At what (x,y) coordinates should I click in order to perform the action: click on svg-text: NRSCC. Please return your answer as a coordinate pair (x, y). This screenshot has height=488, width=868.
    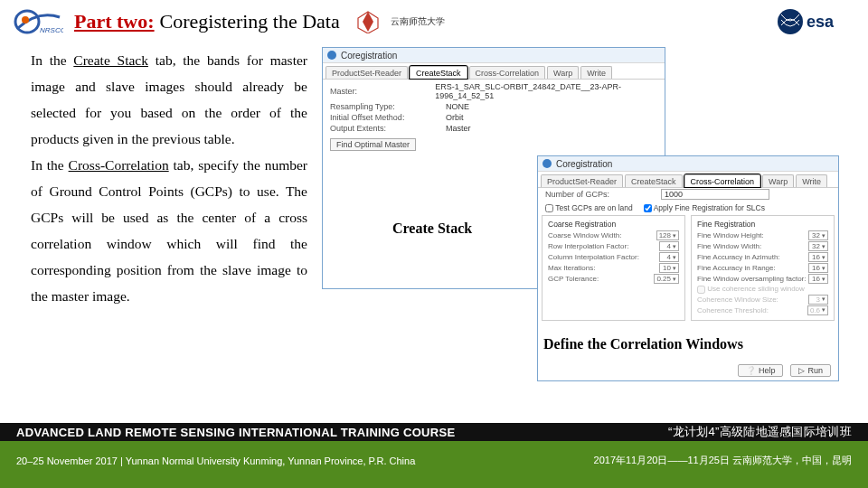
    Looking at the image, I should click on (52, 31).